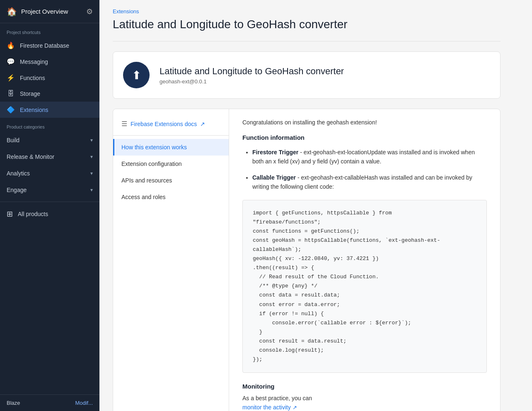 This screenshot has width=532, height=411. Describe the element at coordinates (171, 124) in the screenshot. I see `docs-link: ☰ Firebase Extensions docs ↗` at that location.